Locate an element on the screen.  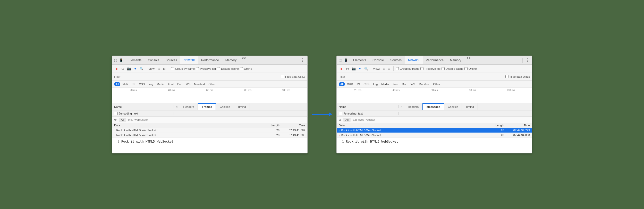
disable-cache-right: Disable cache is located at coordinates (452, 69).